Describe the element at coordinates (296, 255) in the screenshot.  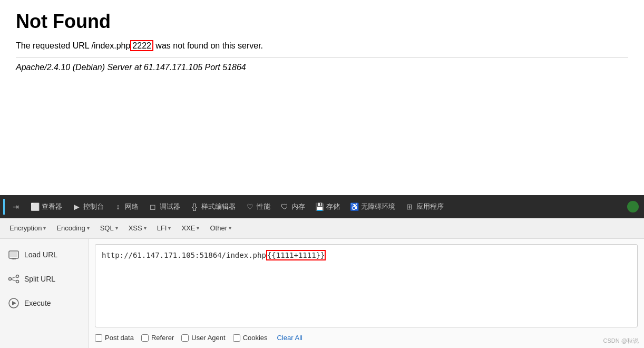
I see `url-highlight: {{1111+1111}}` at that location.